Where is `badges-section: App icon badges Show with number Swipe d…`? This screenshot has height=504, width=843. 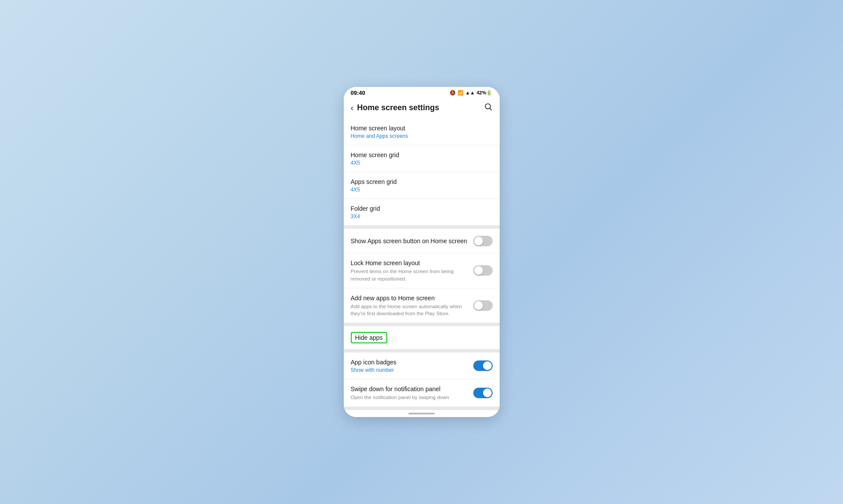
badges-section: App icon badges Show with number Swipe d… is located at coordinates (422, 379).